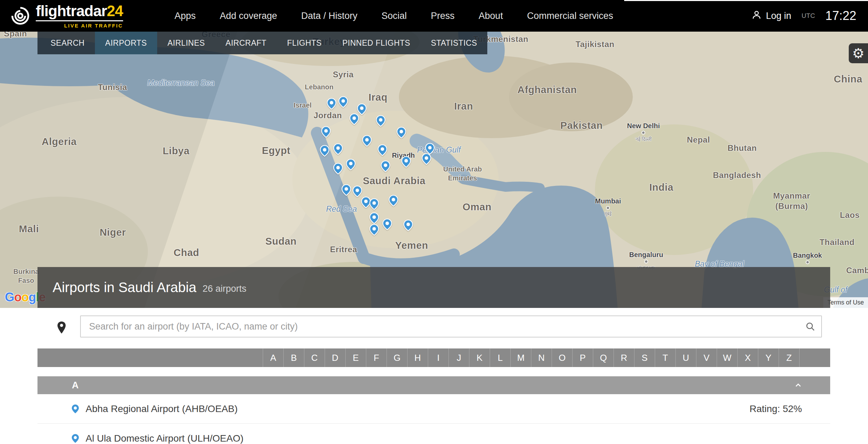 The image size is (868, 444). I want to click on alphabet-j: J, so click(459, 358).